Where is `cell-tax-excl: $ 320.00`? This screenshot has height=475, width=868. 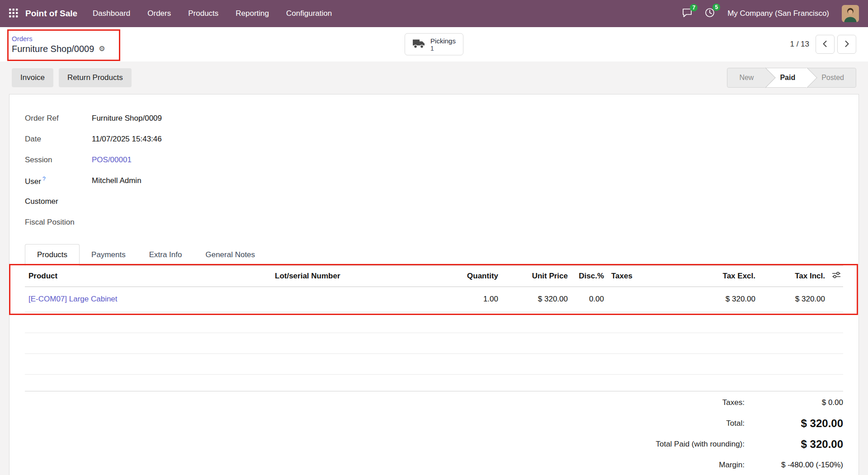
cell-tax-excl: $ 320.00 is located at coordinates (715, 299).